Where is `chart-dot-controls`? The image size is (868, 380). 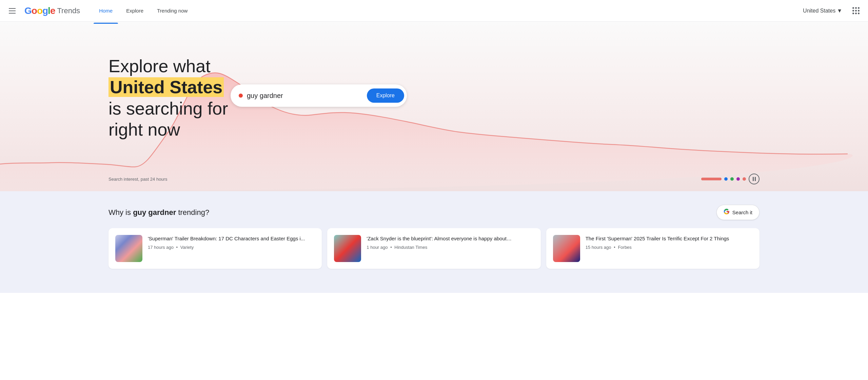
chart-dot-controls is located at coordinates (730, 179).